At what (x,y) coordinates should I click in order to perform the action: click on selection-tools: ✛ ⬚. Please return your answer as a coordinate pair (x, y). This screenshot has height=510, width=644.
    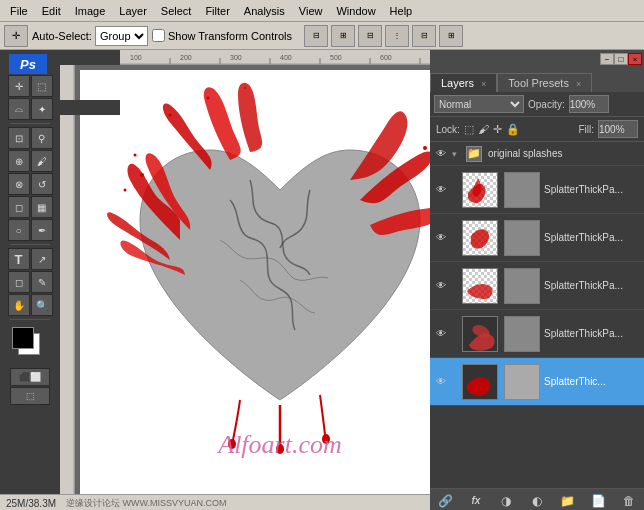
    Looking at the image, I should click on (30, 86).